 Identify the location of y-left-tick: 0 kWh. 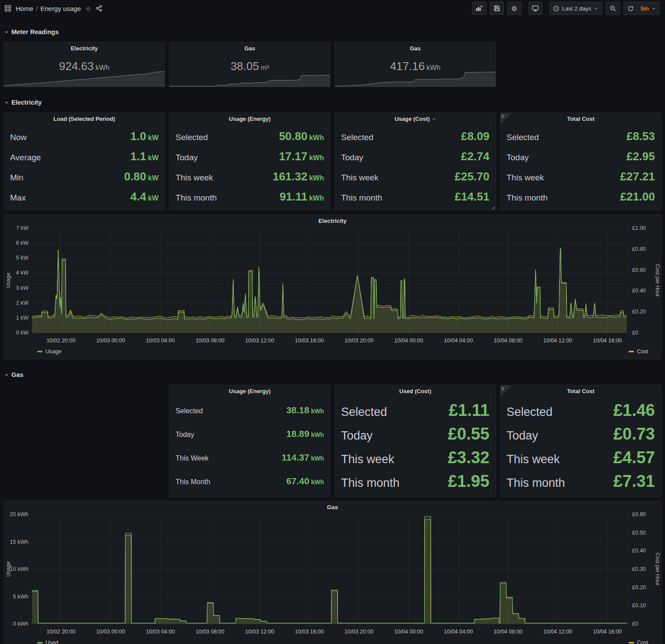
(21, 624).